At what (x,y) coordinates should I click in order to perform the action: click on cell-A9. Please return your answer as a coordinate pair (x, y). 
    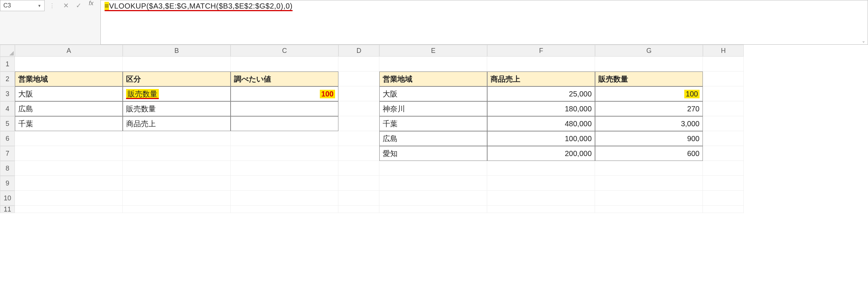
    Looking at the image, I should click on (69, 183).